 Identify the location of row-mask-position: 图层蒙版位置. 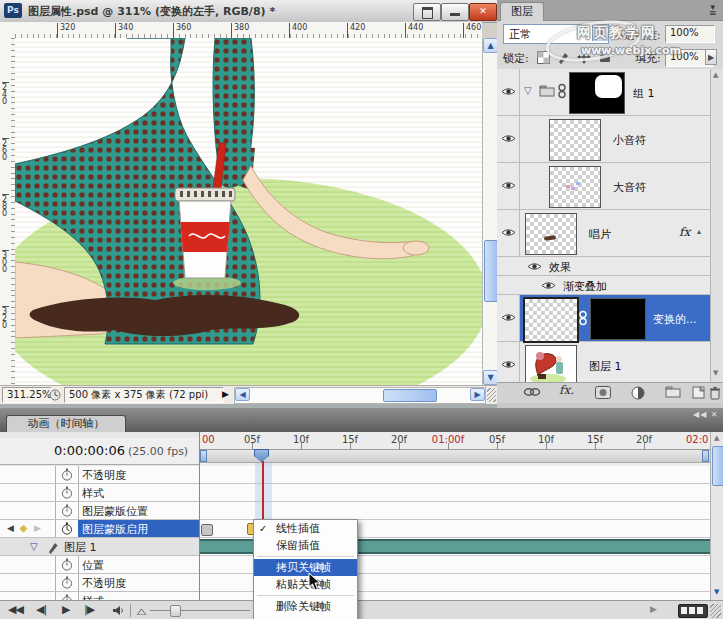
(100, 511).